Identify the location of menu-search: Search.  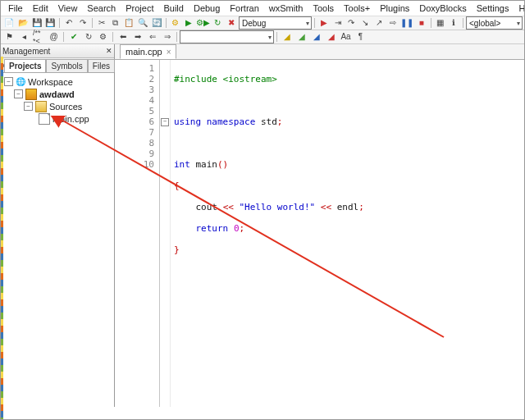
(102, 8).